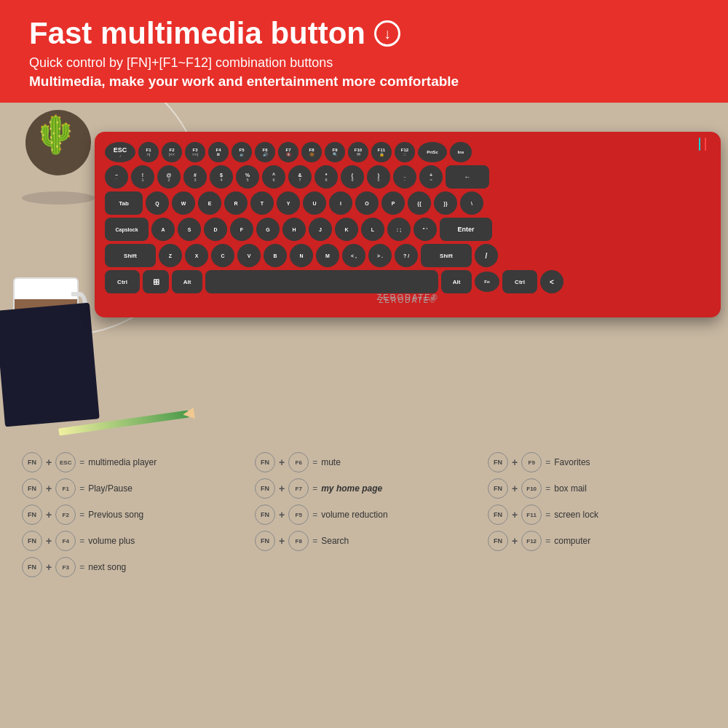 Image resolution: width=728 pixels, height=728 pixels. What do you see at coordinates (265, 152) in the screenshot?
I see `key-f6: F6🔊` at bounding box center [265, 152].